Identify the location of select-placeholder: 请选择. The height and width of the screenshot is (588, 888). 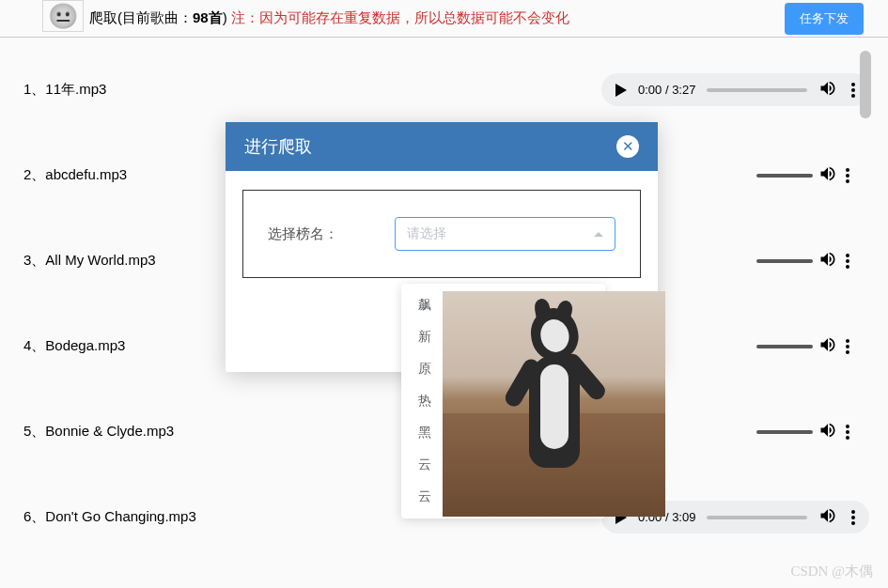
(427, 234).